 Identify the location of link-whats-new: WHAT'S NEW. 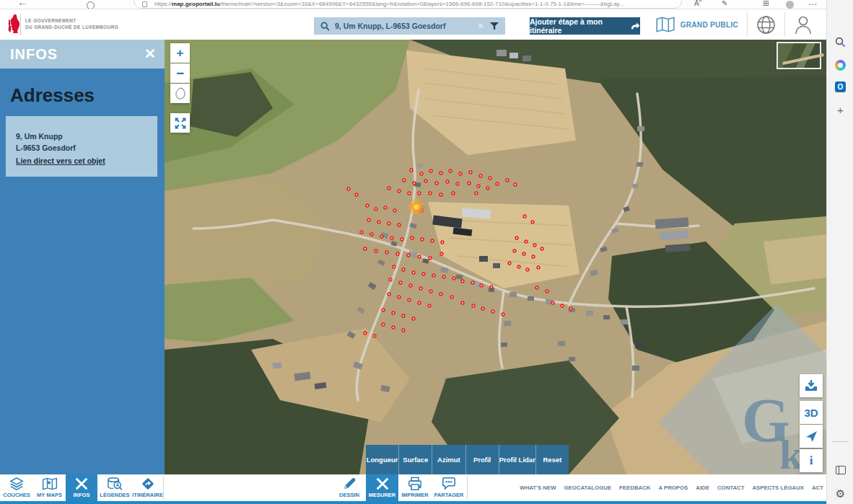
(538, 487).